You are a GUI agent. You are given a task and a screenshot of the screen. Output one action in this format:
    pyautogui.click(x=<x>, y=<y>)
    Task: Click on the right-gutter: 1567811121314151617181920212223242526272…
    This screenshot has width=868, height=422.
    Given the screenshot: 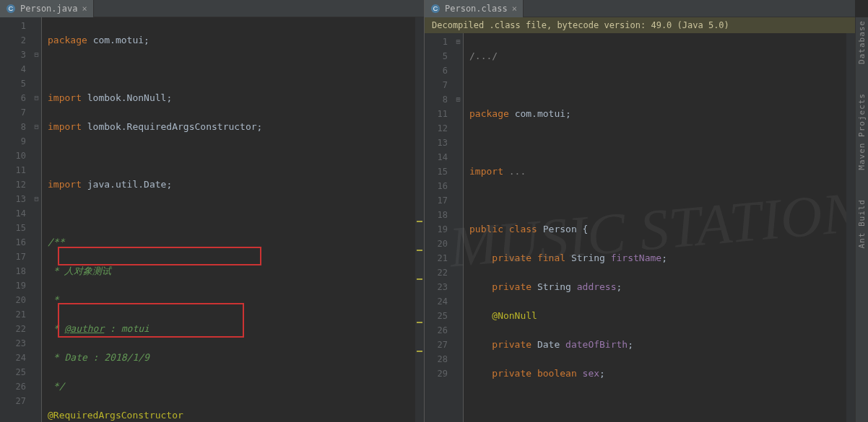 What is the action you would take?
    pyautogui.click(x=439, y=228)
    